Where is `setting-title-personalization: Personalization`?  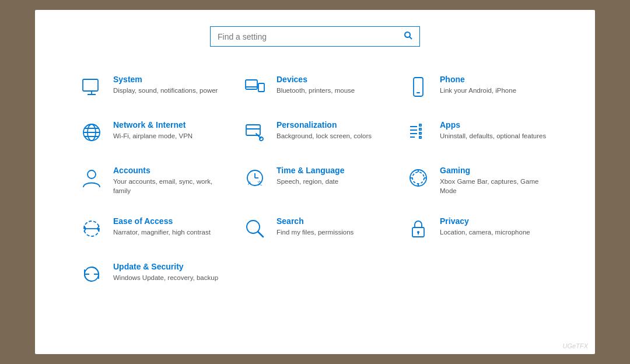 setting-title-personalization: Personalization is located at coordinates (324, 125).